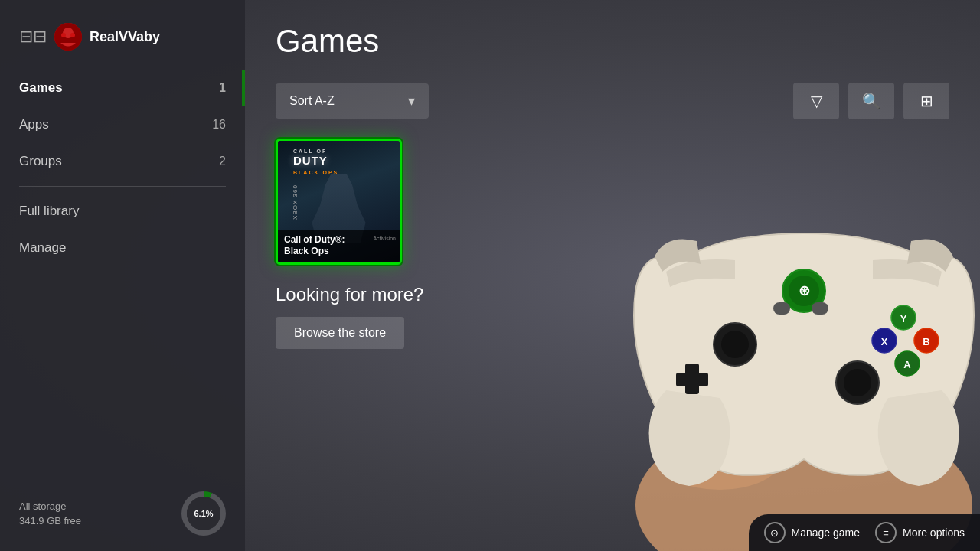  What do you see at coordinates (125, 37) in the screenshot?
I see `username: RealVVaby` at bounding box center [125, 37].